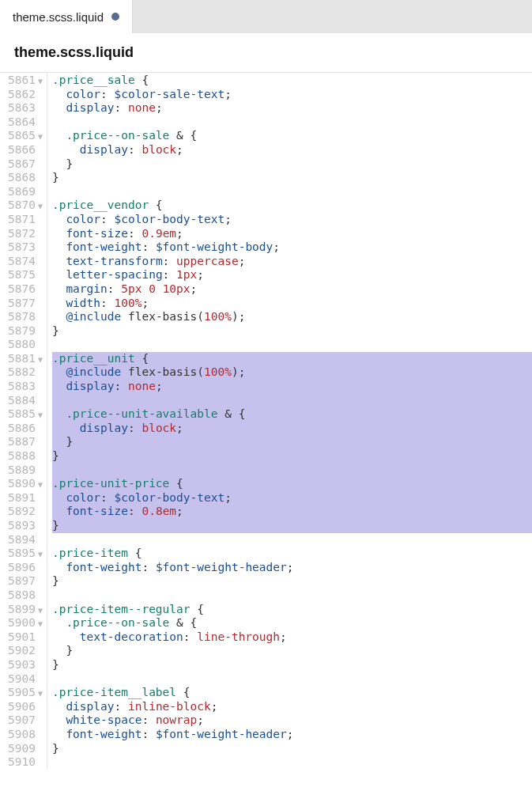 The height and width of the screenshot is (791, 532). I want to click on line-number: 5895▼, so click(26, 554).